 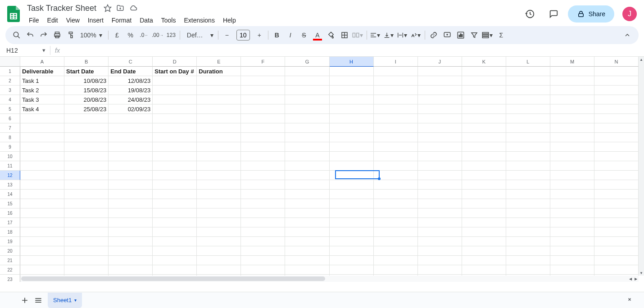 What do you see at coordinates (10, 232) in the screenshot?
I see `row-header: 18` at bounding box center [10, 232].